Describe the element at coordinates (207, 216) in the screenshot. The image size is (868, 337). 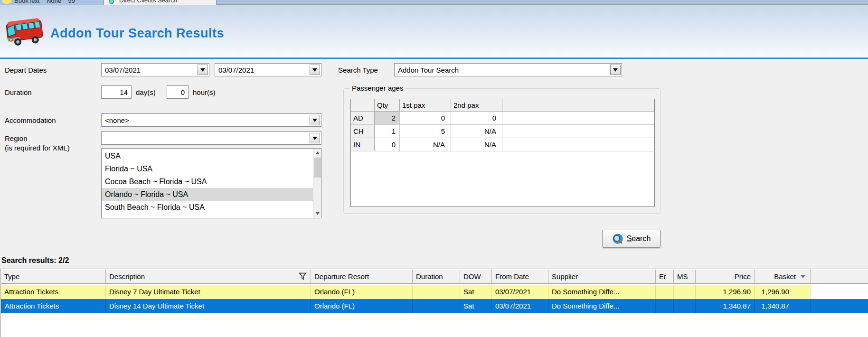
I see `region-option-clipped` at that location.